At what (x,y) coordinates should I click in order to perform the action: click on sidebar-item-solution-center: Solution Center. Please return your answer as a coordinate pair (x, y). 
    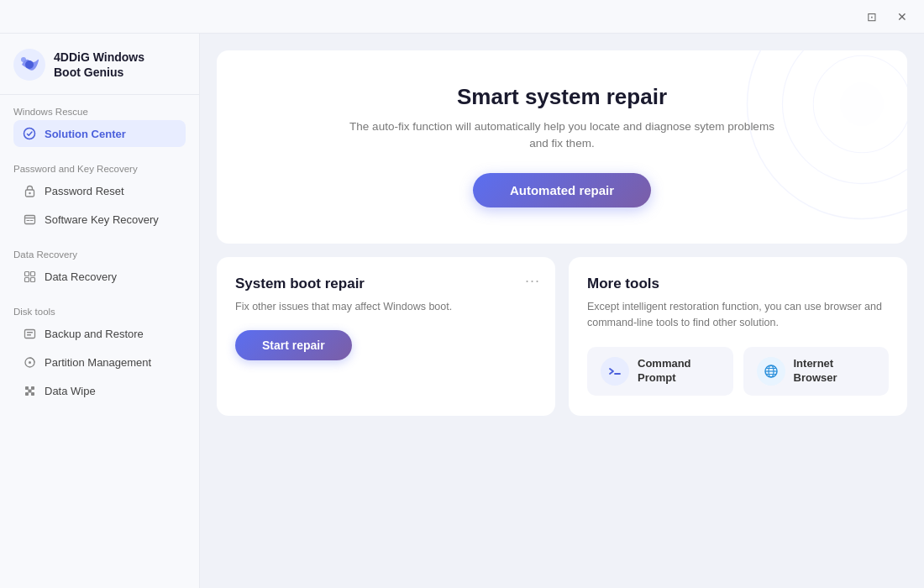
    Looking at the image, I should click on (99, 134).